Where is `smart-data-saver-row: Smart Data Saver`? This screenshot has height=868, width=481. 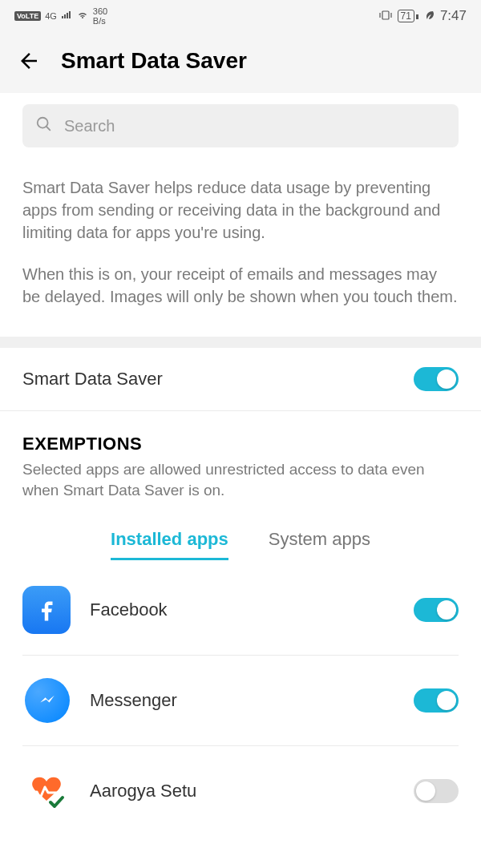
smart-data-saver-row: Smart Data Saver is located at coordinates (240, 380).